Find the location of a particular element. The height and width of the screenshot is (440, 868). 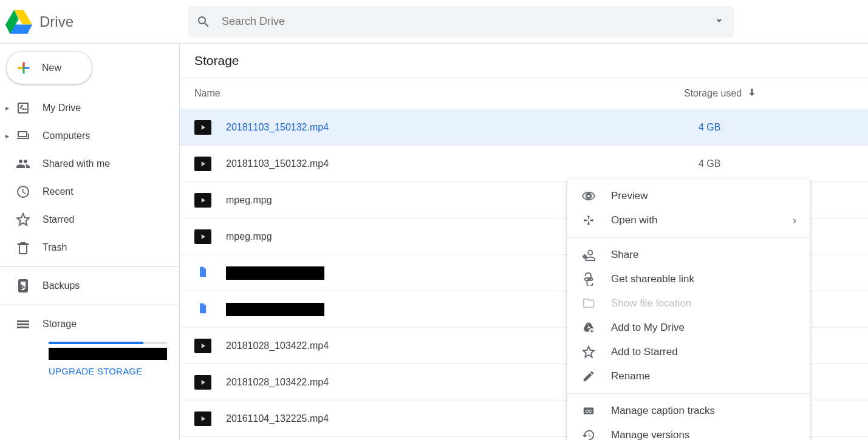

sidebar-item-shared-with-me: Shared with me is located at coordinates (90, 164).